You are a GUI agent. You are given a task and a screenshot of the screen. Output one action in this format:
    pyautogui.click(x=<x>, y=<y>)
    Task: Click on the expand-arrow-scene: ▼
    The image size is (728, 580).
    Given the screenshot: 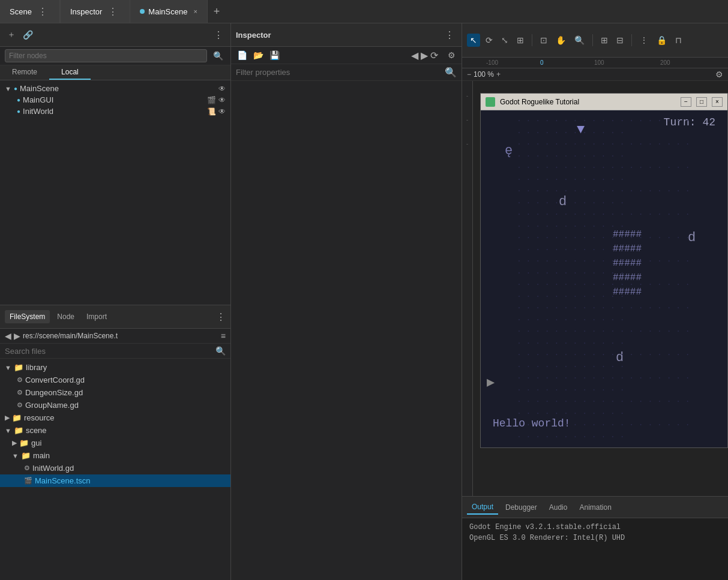 What is the action you would take?
    pyautogui.click(x=8, y=431)
    